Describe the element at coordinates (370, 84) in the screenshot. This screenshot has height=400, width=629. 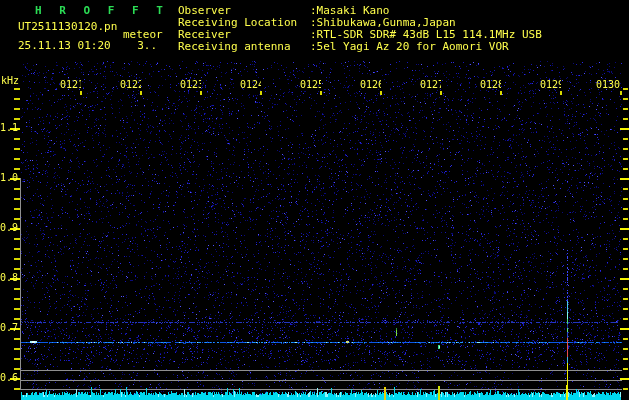
I see `time-tick-label: 0126` at that location.